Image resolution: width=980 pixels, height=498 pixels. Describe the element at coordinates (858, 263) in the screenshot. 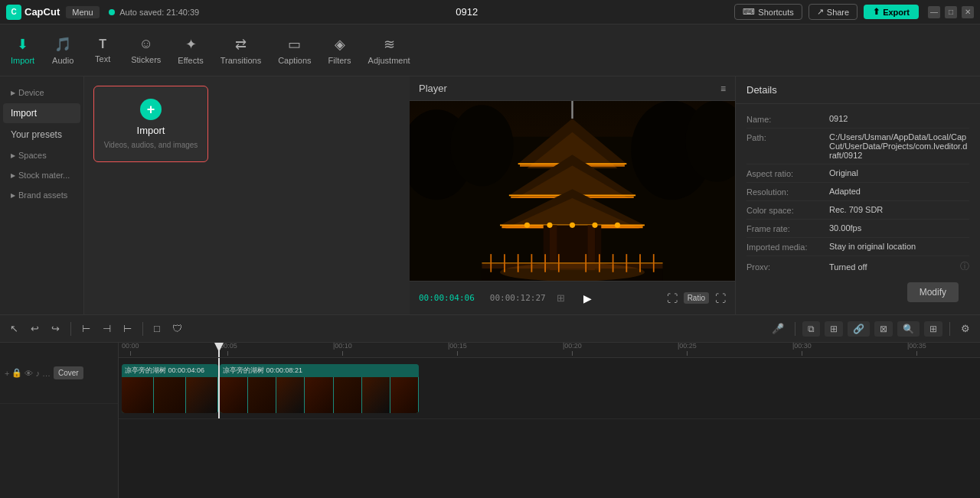

I see `detail-row-proxy: Proxy: Turned off ⓘ` at that location.